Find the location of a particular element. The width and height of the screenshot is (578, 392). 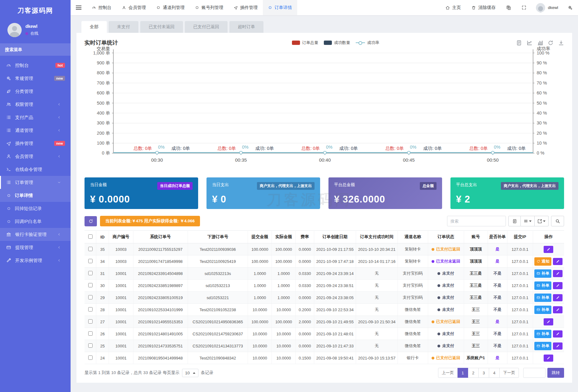

sidebar-item-控制台: 控制台hot is located at coordinates (35, 65).